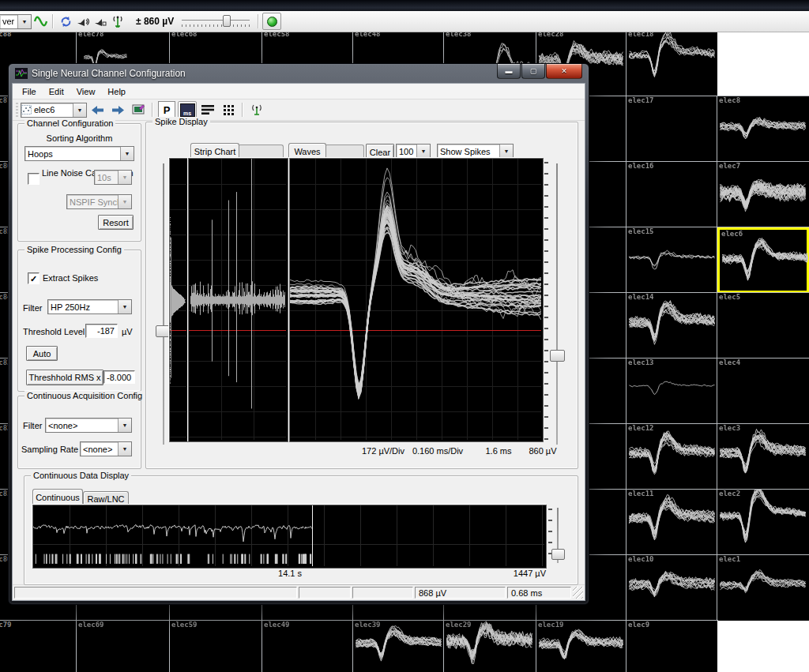 The width and height of the screenshot is (809, 672). Describe the element at coordinates (118, 111) in the screenshot. I see `next-channel-arrow-icon` at that location.